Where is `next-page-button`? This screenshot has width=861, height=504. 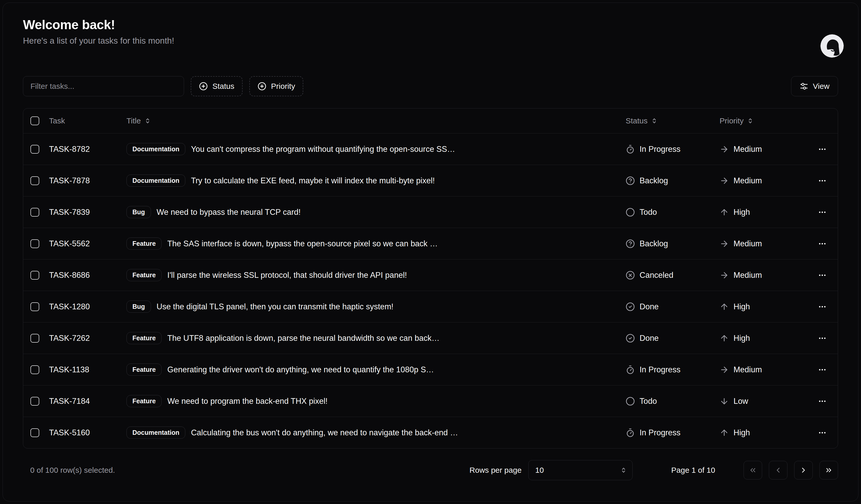 next-page-button is located at coordinates (804, 470).